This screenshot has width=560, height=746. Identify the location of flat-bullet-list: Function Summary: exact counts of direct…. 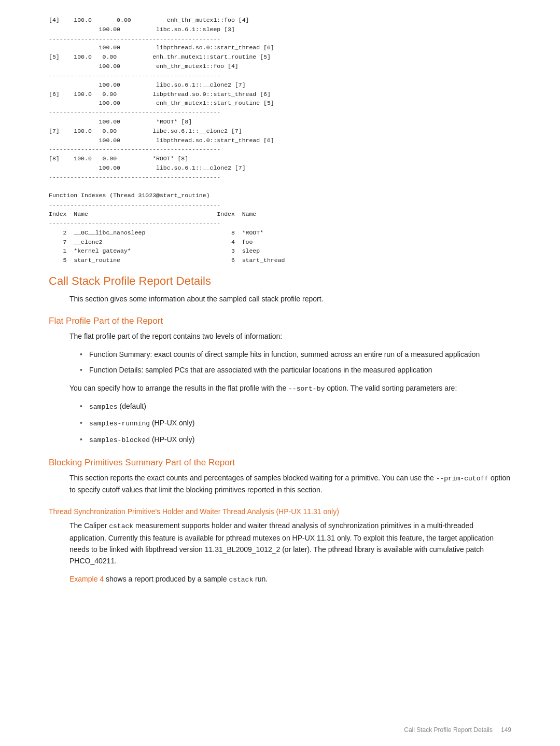
(296, 362).